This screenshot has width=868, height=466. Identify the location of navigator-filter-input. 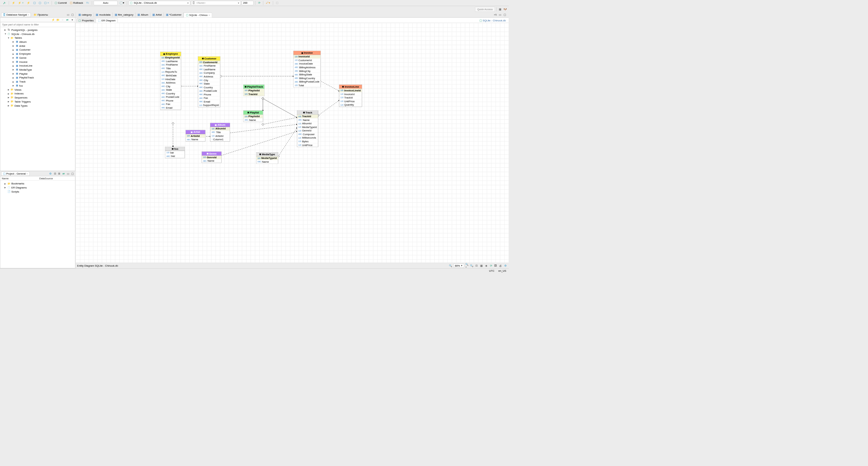
(38, 24).